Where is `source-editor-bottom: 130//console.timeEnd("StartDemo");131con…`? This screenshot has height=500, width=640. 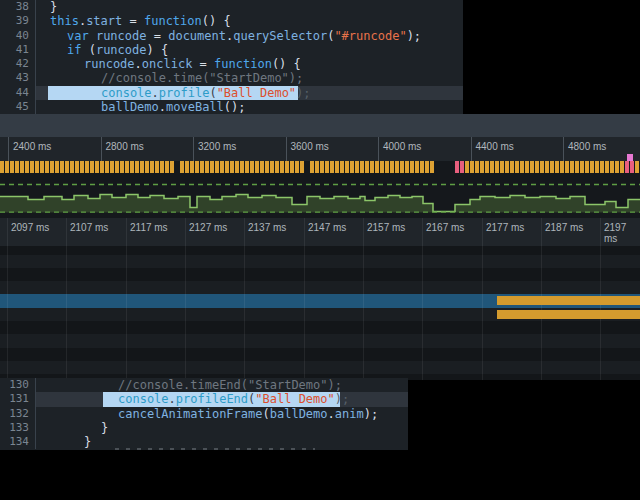 source-editor-bottom: 130//console.timeEnd("StartDemo");131con… is located at coordinates (204, 414).